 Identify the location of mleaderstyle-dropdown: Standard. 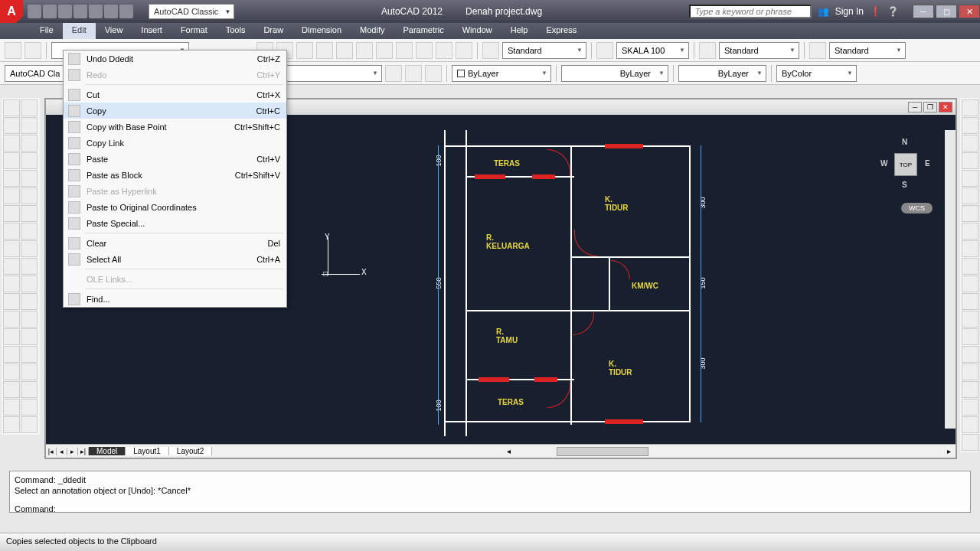
(760, 51).